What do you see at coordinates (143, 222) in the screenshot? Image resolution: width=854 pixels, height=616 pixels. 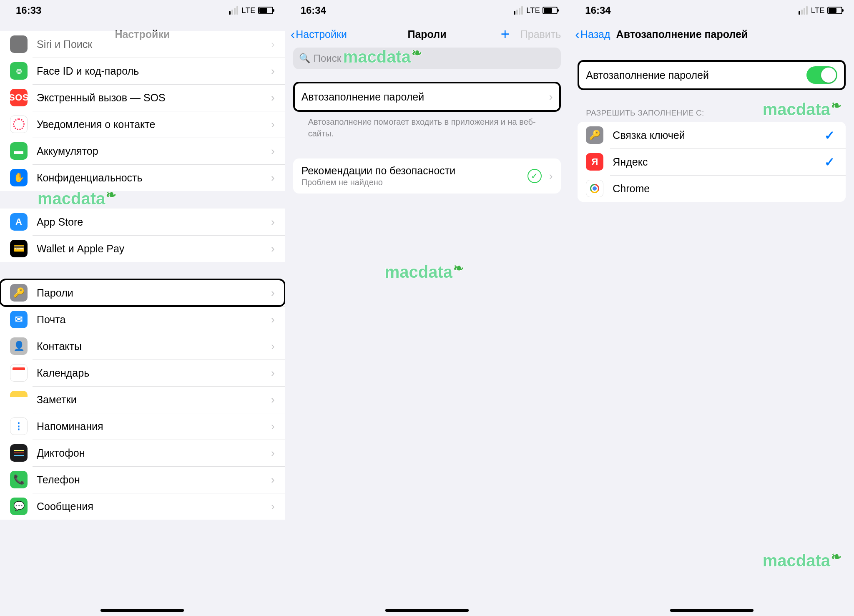 I see `row-appstore: AApp Store›` at bounding box center [143, 222].